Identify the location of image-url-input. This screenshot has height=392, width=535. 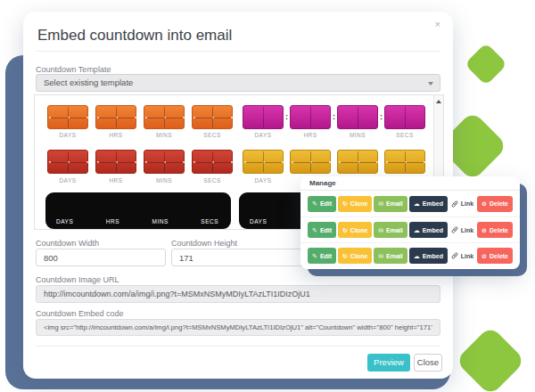
(238, 294).